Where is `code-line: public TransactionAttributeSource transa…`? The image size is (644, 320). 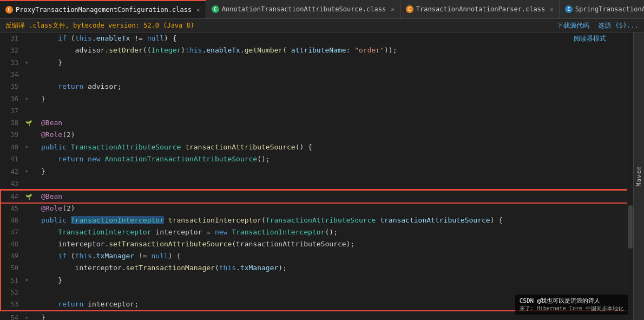 code-line: public TransactionAttributeSource transa… is located at coordinates (332, 147).